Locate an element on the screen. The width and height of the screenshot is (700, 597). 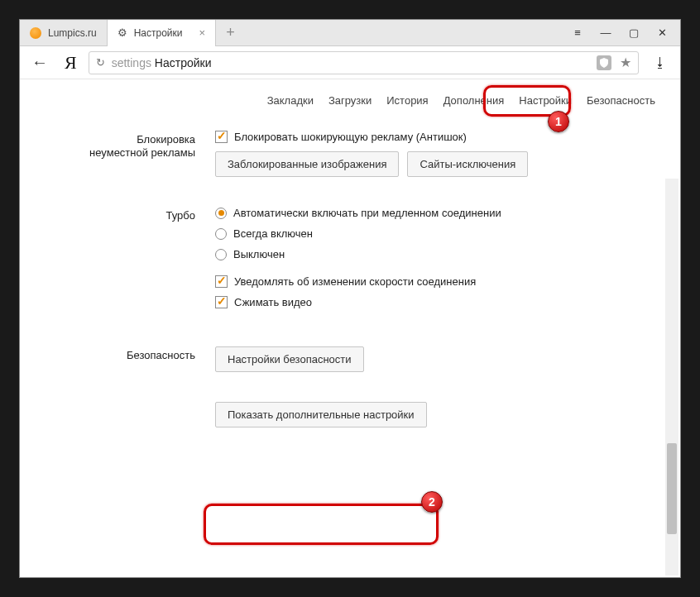
radio-turbo-always is located at coordinates (221, 234).